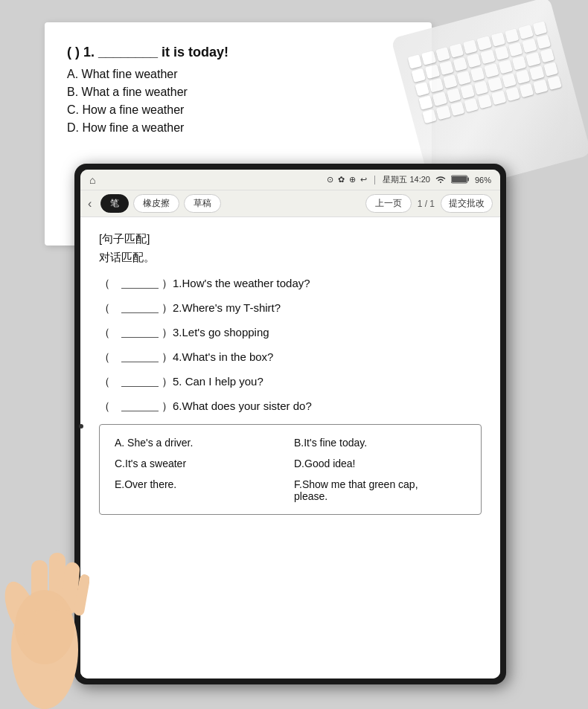  Describe the element at coordinates (221, 308) in the screenshot. I see `q-text-2: ）2.Where's my T-shirt?` at that location.